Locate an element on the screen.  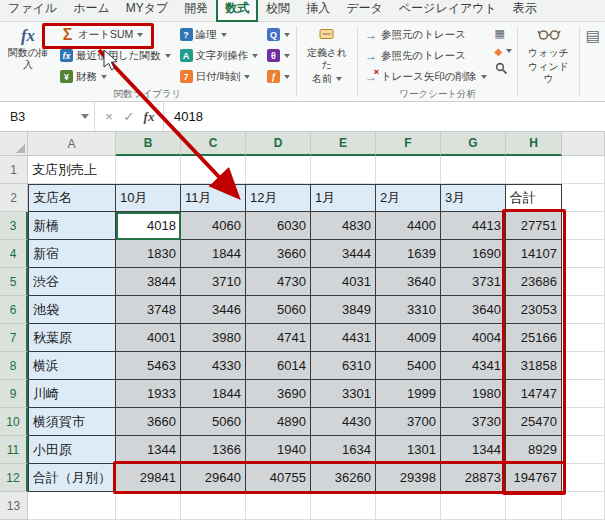
cell-C11: 1366 is located at coordinates (214, 450).